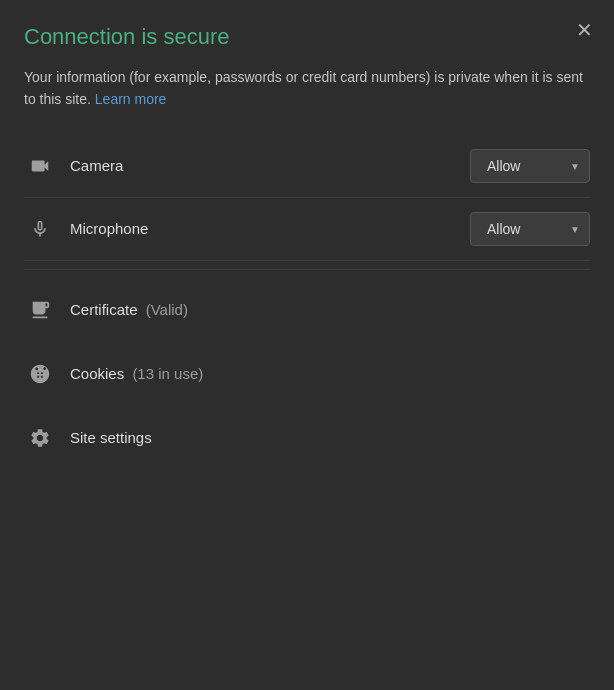 This screenshot has width=614, height=690. I want to click on camera-select-wrapper: Allow Block Ask, so click(530, 166).